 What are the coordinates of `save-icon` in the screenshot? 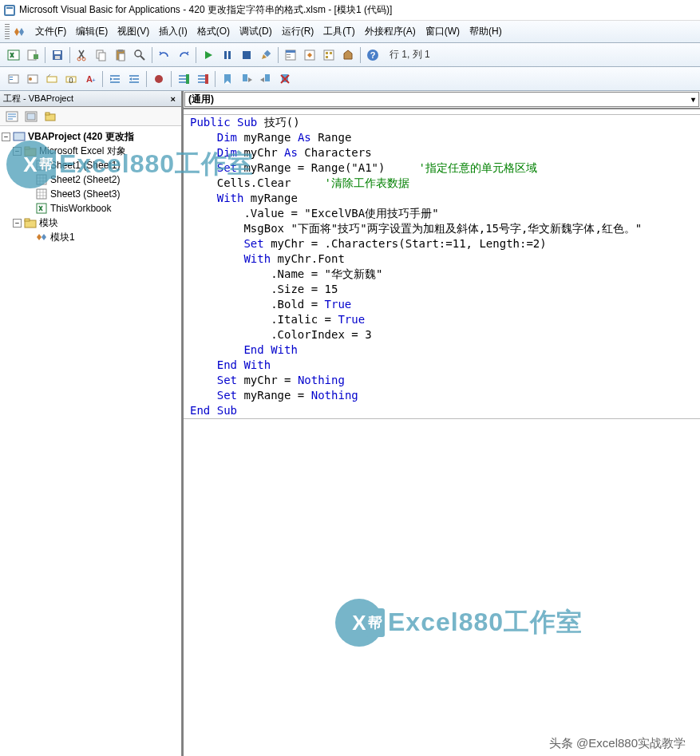 It's located at (57, 55).